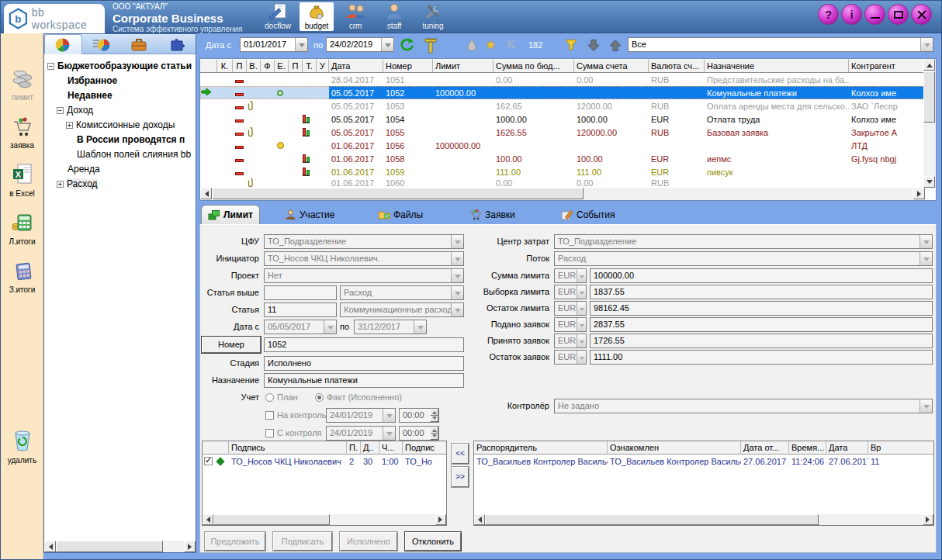 The height and width of the screenshot is (560, 942). I want to click on help-button: ?, so click(829, 14).